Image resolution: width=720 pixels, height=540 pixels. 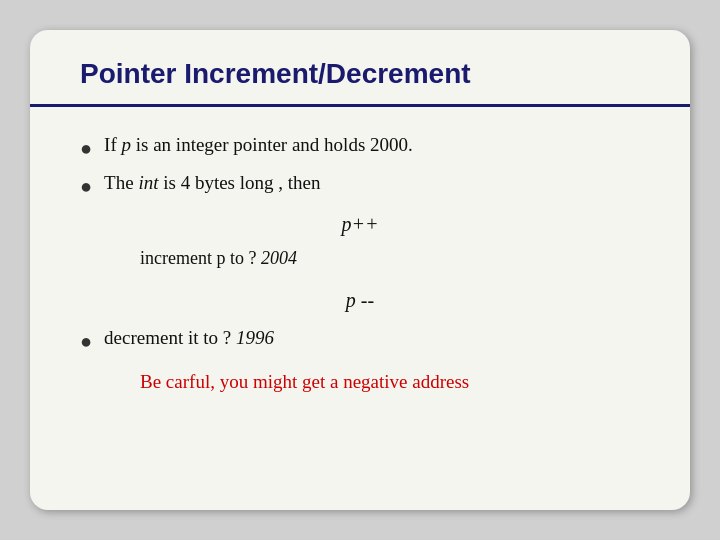 What do you see at coordinates (390, 258) in the screenshot?
I see `increment-line: increment p to ? 2004` at bounding box center [390, 258].